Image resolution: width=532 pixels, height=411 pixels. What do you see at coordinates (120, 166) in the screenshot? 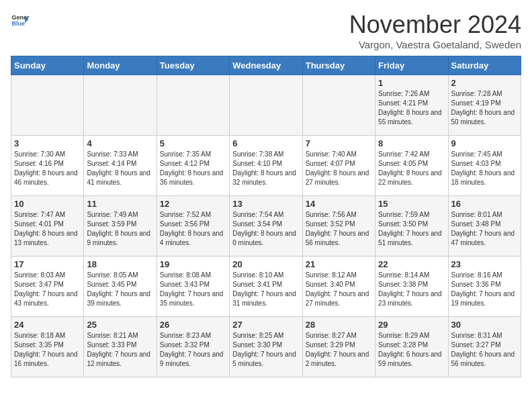
I see `calendar-cell: 4Sunrise: 7:33 AM Sunset: 4:14 PM Daylig…` at bounding box center [120, 166].